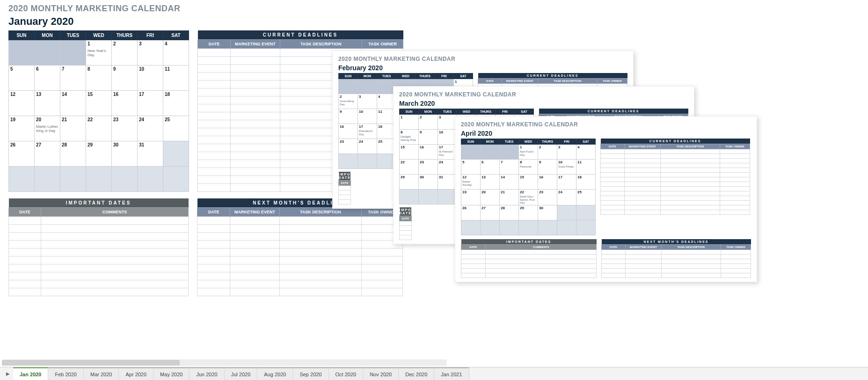 The height and width of the screenshot is (380, 868). Describe the element at coordinates (22, 154) in the screenshot. I see `calendar-cell: 26` at that location.